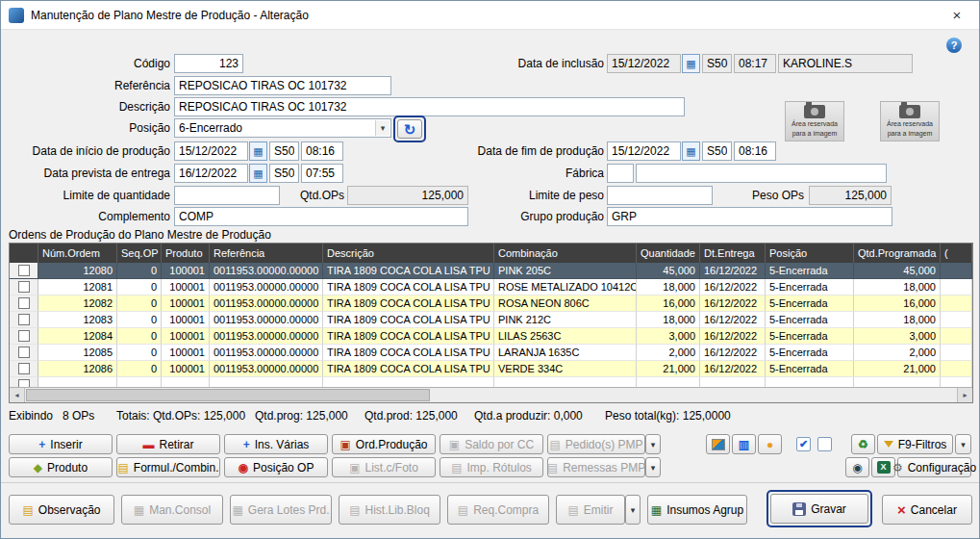  I want to click on cell-combinacao: PINK 205C, so click(565, 271).